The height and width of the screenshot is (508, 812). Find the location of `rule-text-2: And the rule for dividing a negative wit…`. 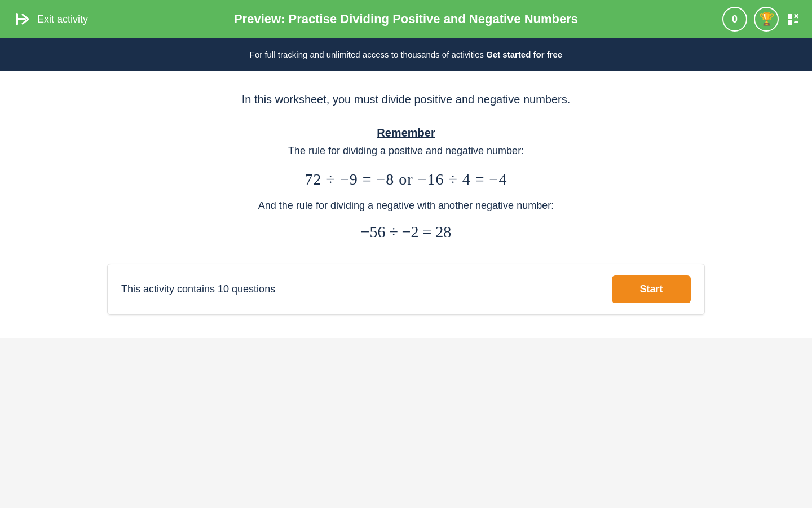

rule-text-2: And the rule for dividing a negative wit… is located at coordinates (406, 205).